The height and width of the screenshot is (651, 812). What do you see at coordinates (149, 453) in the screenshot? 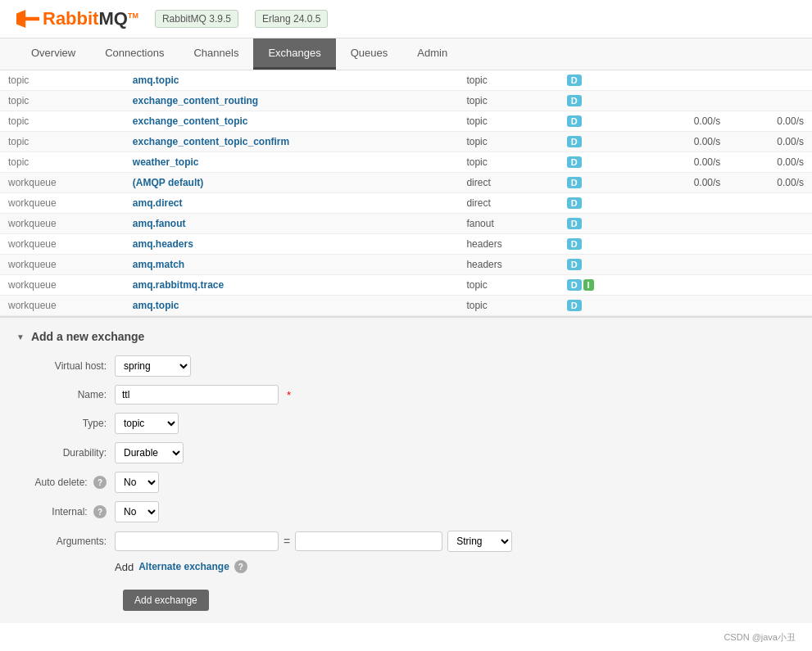
I see `durability-select: DurableTransient` at bounding box center [149, 453].